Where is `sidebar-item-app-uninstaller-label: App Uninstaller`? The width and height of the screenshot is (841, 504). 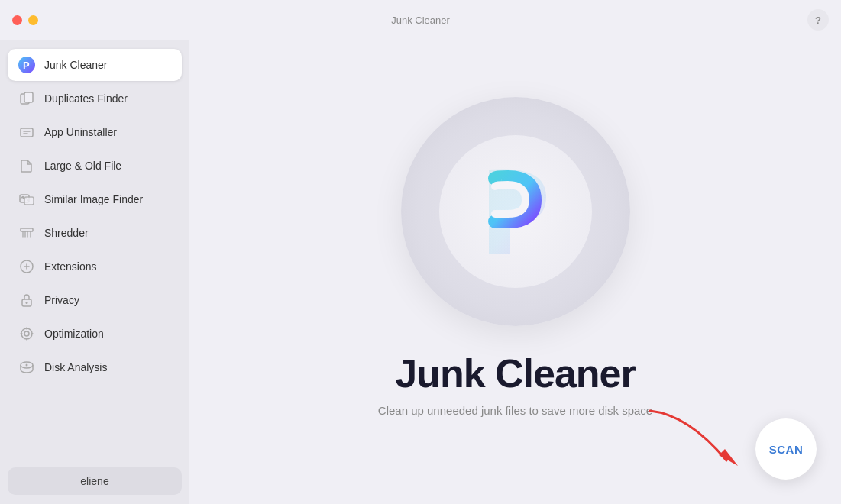
sidebar-item-app-uninstaller-label: App Uninstaller is located at coordinates (81, 132).